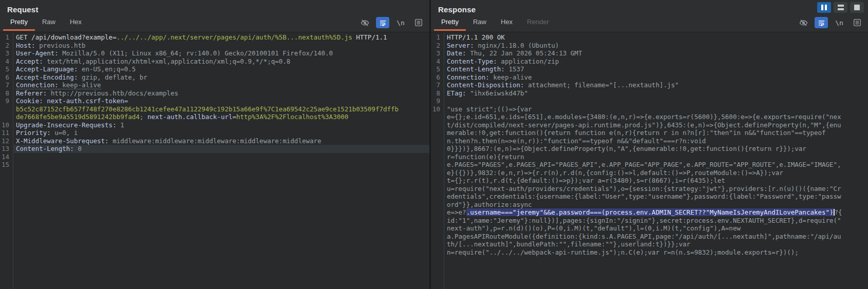 This screenshot has height=289, width=868. What do you see at coordinates (30, 62) in the screenshot?
I see `code-segment: Accept:` at bounding box center [30, 62].